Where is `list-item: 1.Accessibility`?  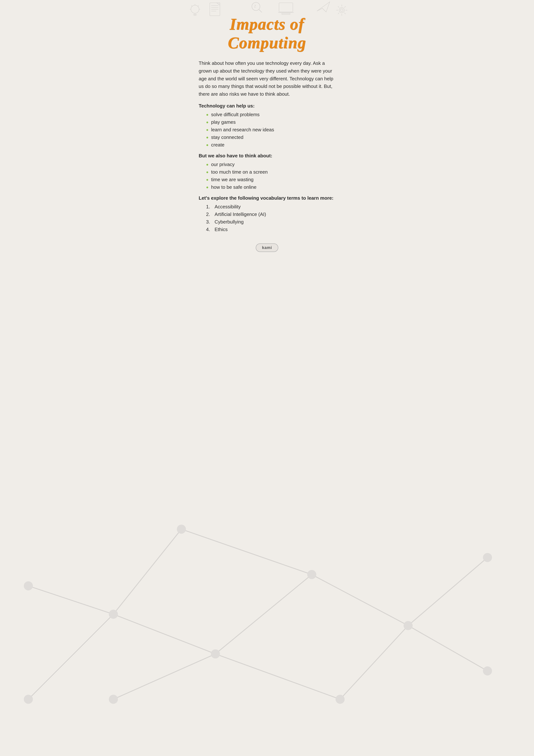 list-item: 1.Accessibility is located at coordinates (271, 207).